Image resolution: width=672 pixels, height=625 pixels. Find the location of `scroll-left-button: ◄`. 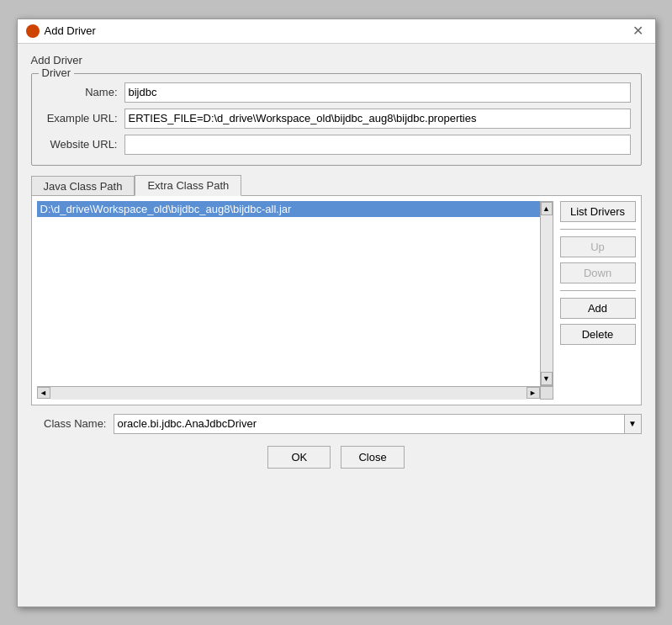

scroll-left-button: ◄ is located at coordinates (44, 393).